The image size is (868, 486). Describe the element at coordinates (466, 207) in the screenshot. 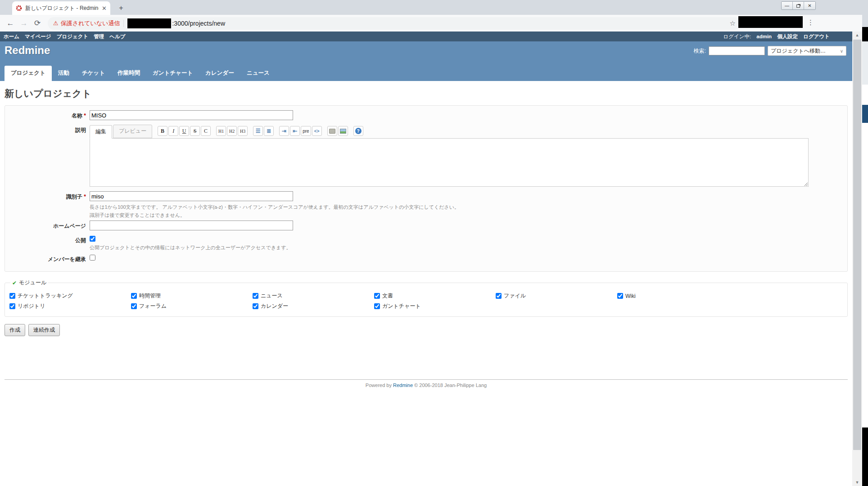

I see `identifier-hint-1: 長さは1から100文字までです。 アルファベット小文字(a-z)・数字・ハイフン…` at that location.